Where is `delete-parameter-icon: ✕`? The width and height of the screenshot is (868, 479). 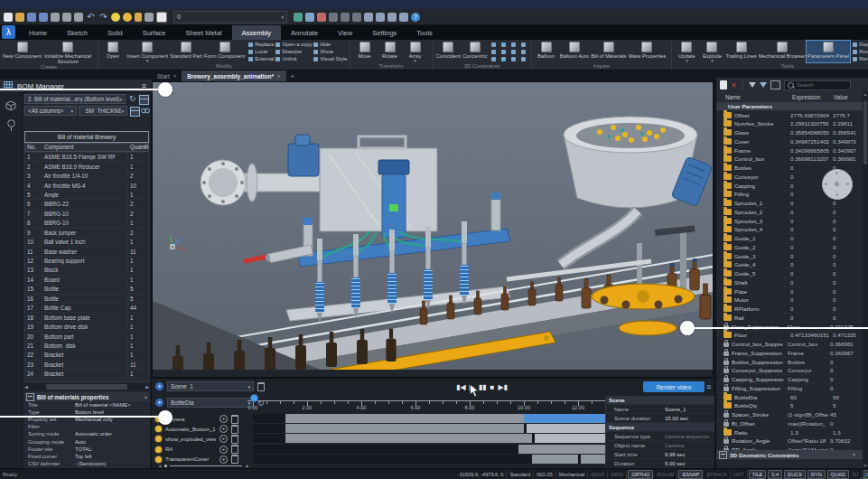
delete-parameter-icon: ✕ is located at coordinates (733, 85).